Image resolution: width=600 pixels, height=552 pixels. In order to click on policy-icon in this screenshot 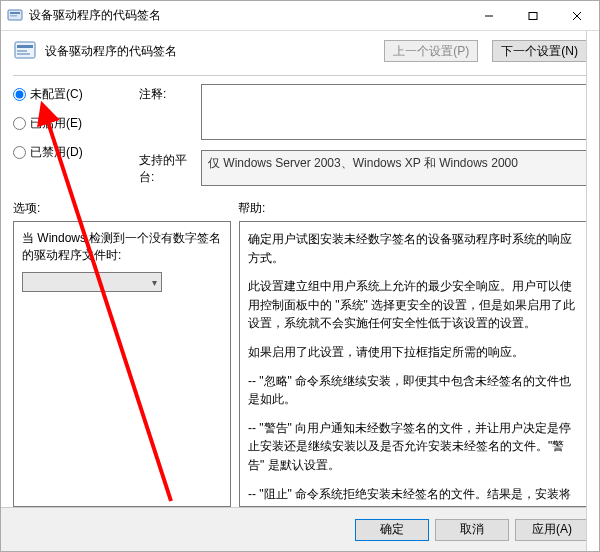, I will do `click(25, 51)`.